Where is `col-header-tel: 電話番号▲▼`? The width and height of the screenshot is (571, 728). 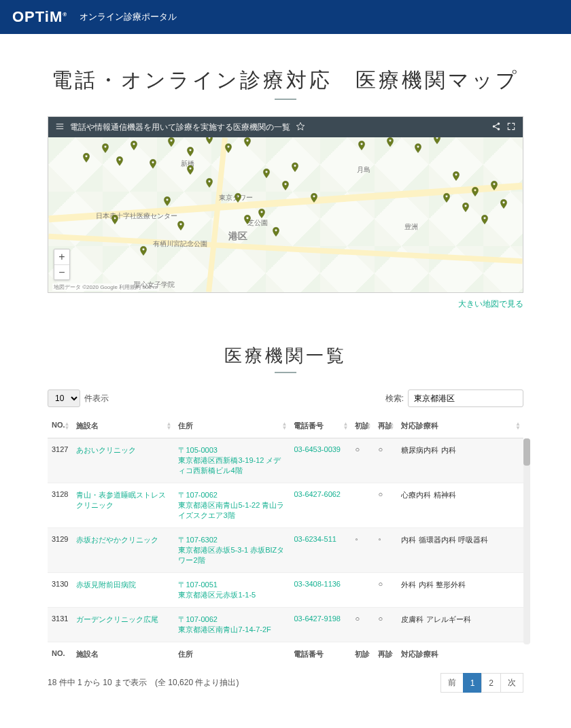 col-header-tel: 電話番号▲▼ is located at coordinates (320, 426).